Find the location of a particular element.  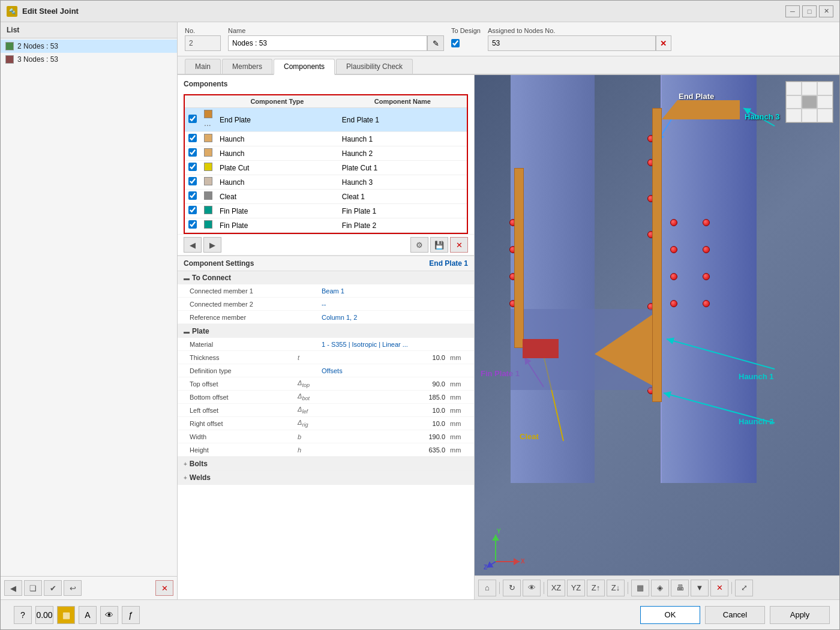

bottom-toolbar: ◀ ❏ ✔ ↩ is located at coordinates (43, 588).